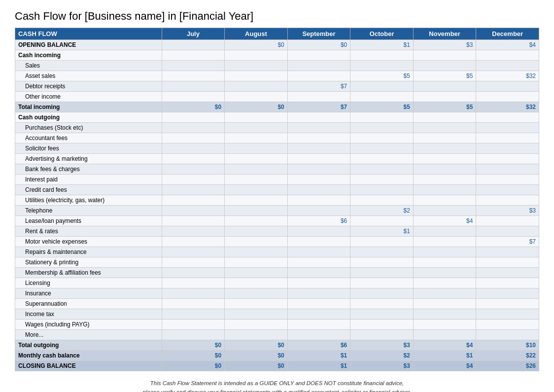 This screenshot has height=392, width=554. Describe the element at coordinates (89, 200) in the screenshot. I see `row-label: Utilities (electricity, gas, water)` at that location.